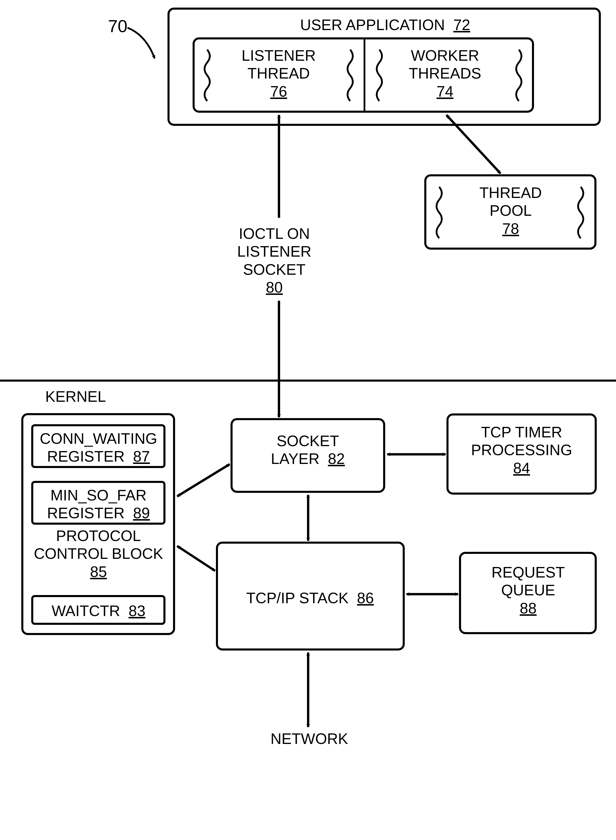 This screenshot has width=616, height=840. I want to click on worker-threads-ref: 74, so click(445, 92).